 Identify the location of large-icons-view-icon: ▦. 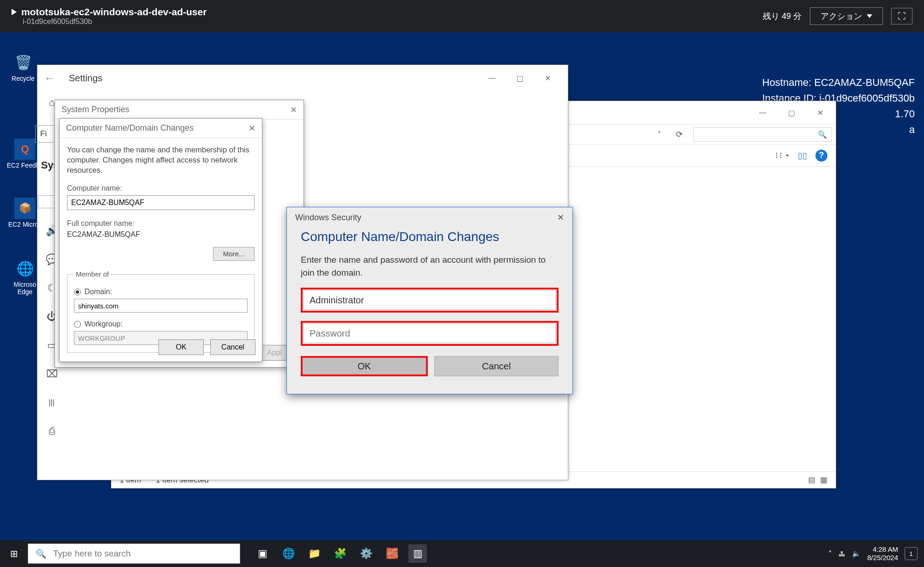
(824, 480).